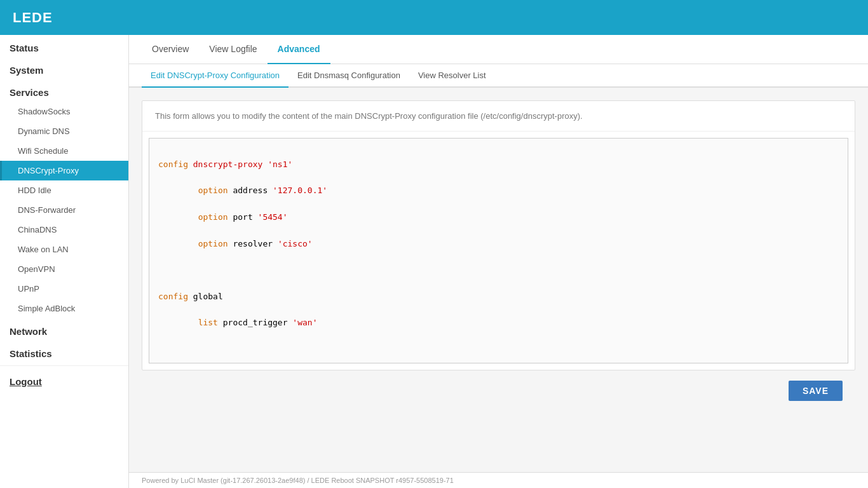 This screenshot has width=868, height=488. I want to click on sidebar-section-system: System, so click(64, 69).